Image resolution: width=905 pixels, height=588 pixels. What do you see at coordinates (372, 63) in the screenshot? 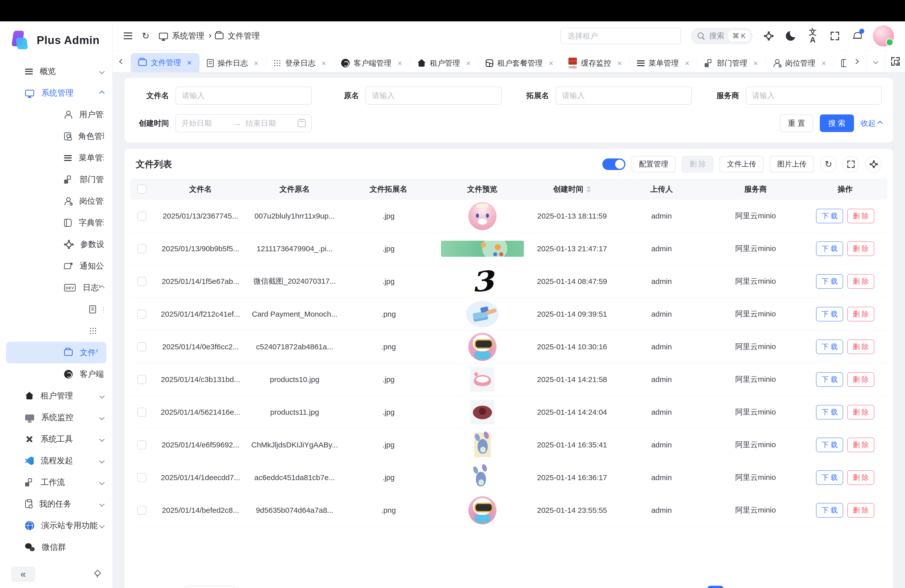
I see `tab-client-management: 客户端管理×` at bounding box center [372, 63].